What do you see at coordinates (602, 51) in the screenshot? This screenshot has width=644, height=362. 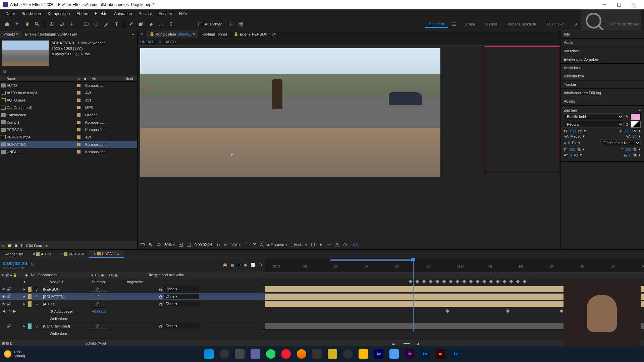 I see `panel-preview: Vorschau` at bounding box center [602, 51].